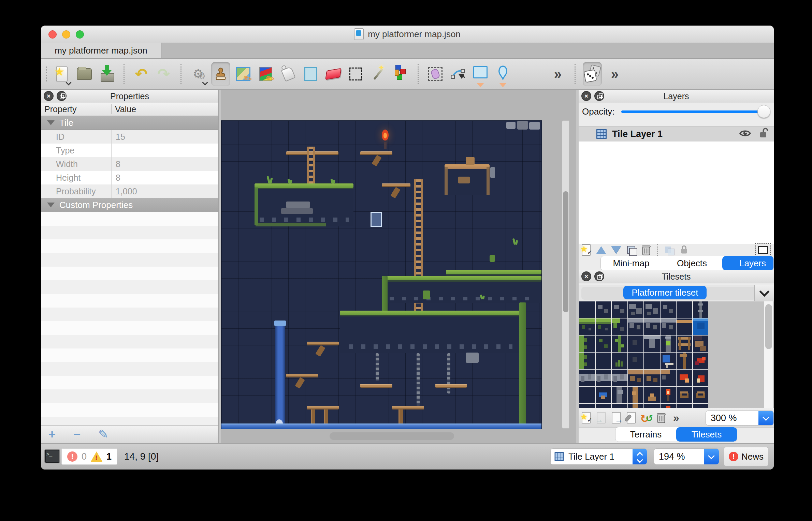  I want to click on tileset-tile-r5c5, so click(668, 395).